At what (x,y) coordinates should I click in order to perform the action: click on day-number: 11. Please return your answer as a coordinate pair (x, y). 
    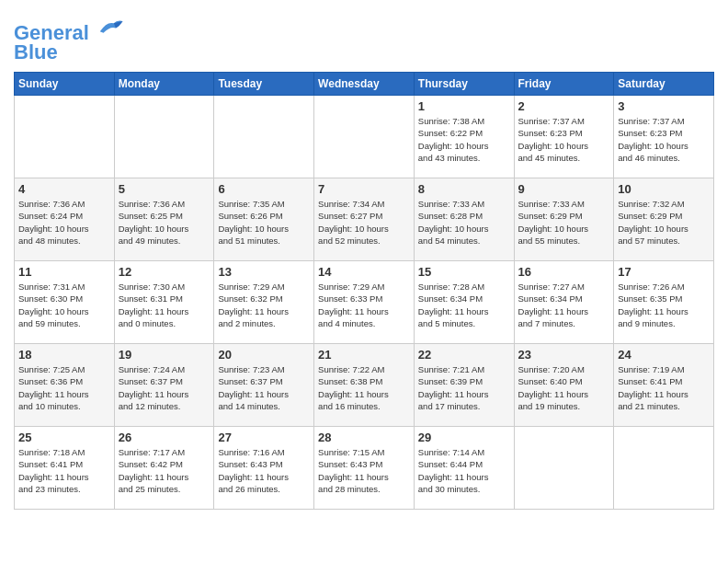
    Looking at the image, I should click on (64, 272).